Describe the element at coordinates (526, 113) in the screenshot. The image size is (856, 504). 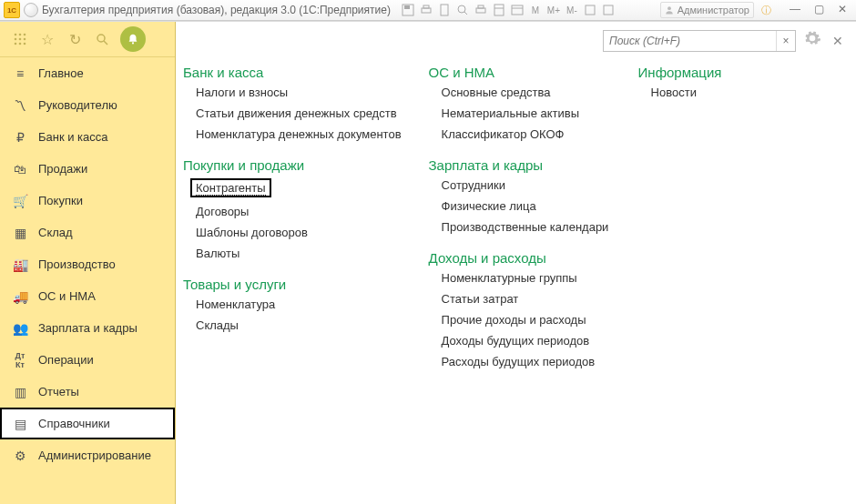
I see `link-intangible-assets: Нематериальные активы` at that location.